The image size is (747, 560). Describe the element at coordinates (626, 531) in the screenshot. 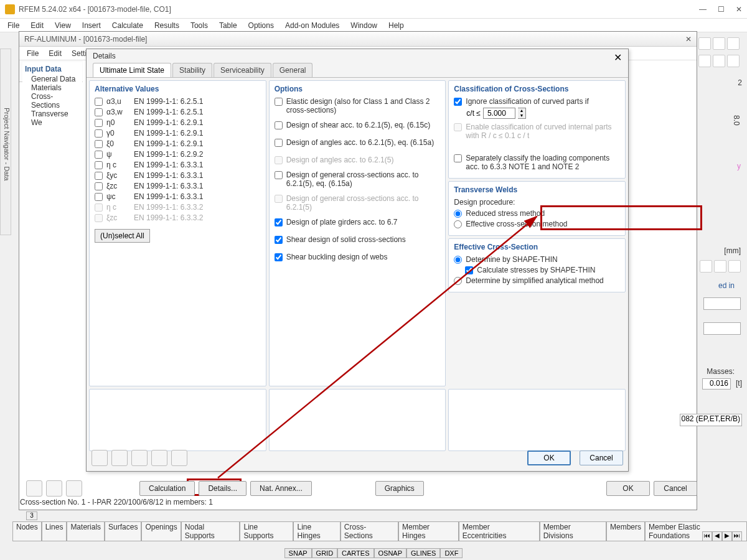

I see `btab-members: Members` at that location.